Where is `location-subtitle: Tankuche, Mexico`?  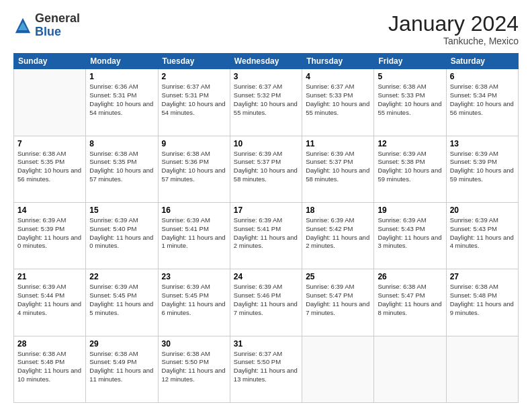
location-subtitle: Tankuche, Mexico is located at coordinates (453, 41).